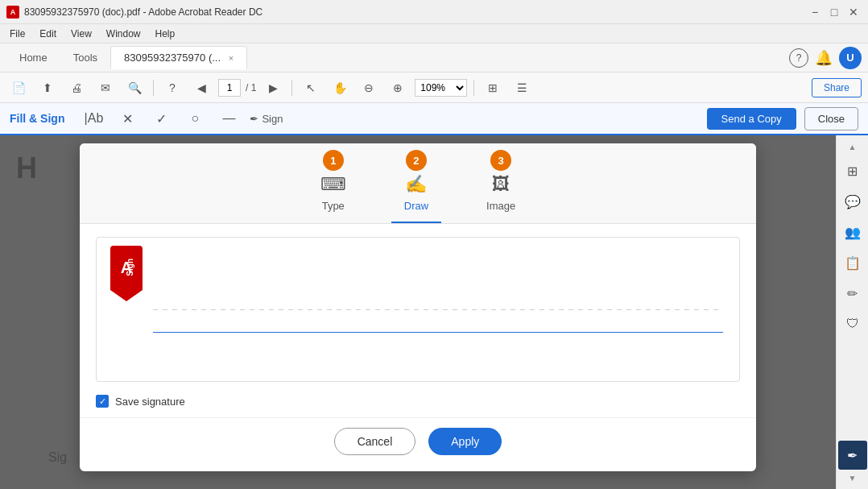  I want to click on acrobat-badge: A Sign, so click(126, 274).